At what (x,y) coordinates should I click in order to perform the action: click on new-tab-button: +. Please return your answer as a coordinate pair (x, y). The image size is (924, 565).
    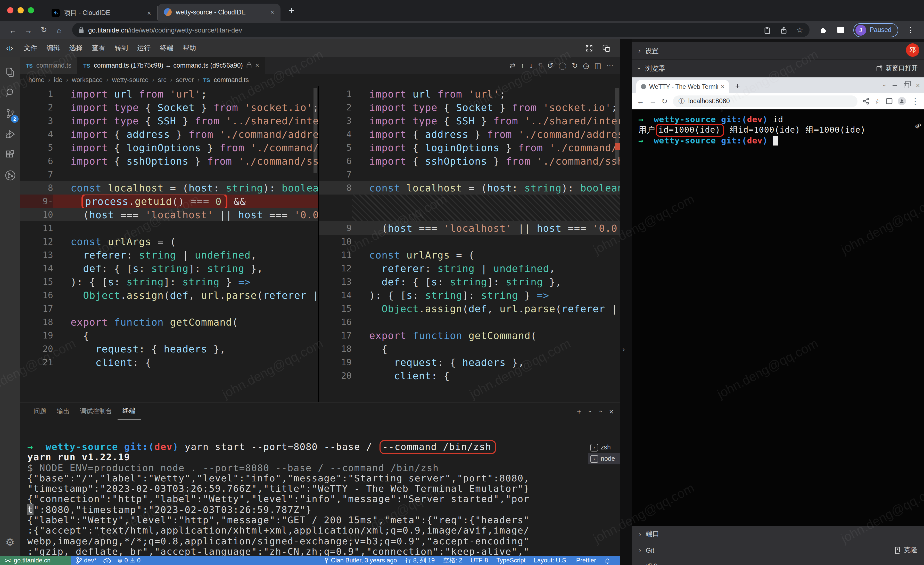
    Looking at the image, I should click on (292, 11).